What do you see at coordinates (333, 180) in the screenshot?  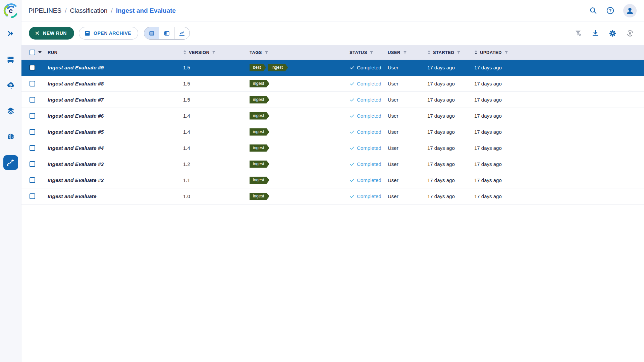 I see `table-row: Ingest and Evaluate #2 1.1 ingest Comple…` at bounding box center [333, 180].